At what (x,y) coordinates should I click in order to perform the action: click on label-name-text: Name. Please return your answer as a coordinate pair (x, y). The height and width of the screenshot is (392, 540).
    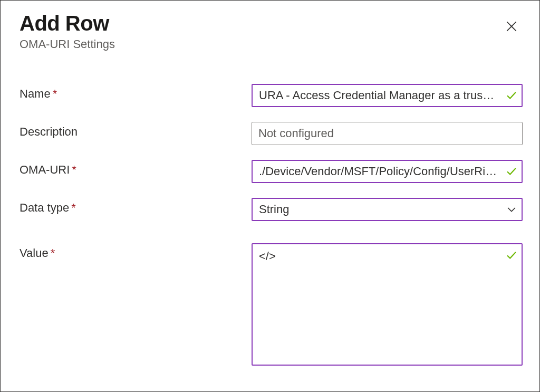
    Looking at the image, I should click on (35, 94).